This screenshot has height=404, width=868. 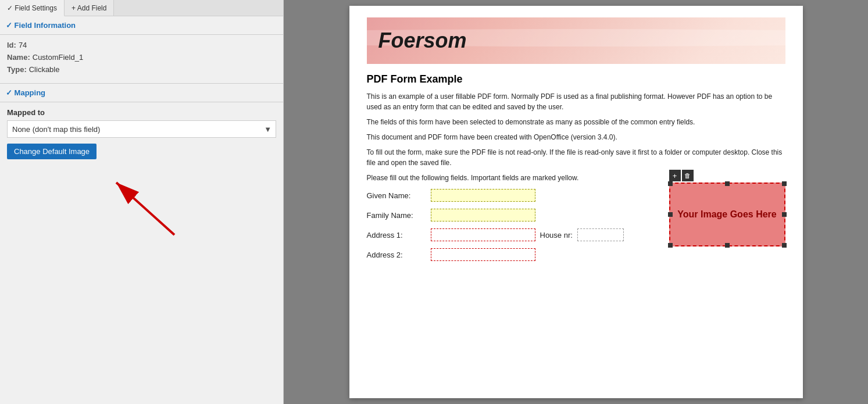 What do you see at coordinates (670, 245) in the screenshot?
I see `resize-handle-bl` at bounding box center [670, 245].